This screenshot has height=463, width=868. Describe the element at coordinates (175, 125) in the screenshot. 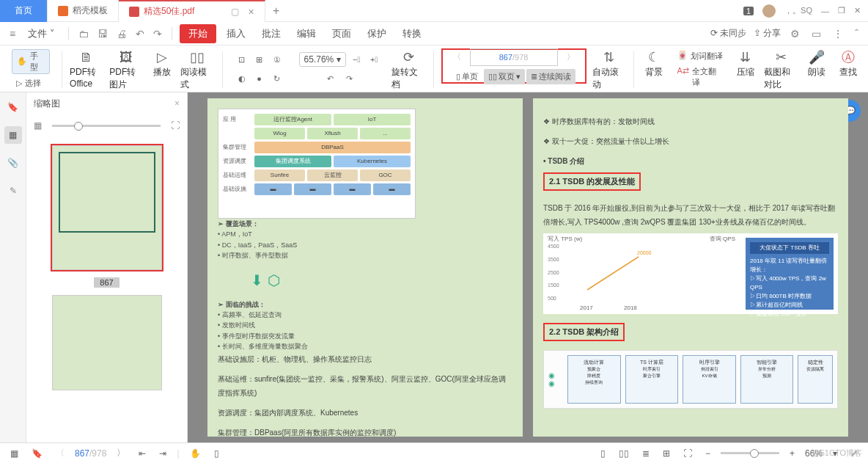

I see `thumb-expand-icon: ⛶` at that location.